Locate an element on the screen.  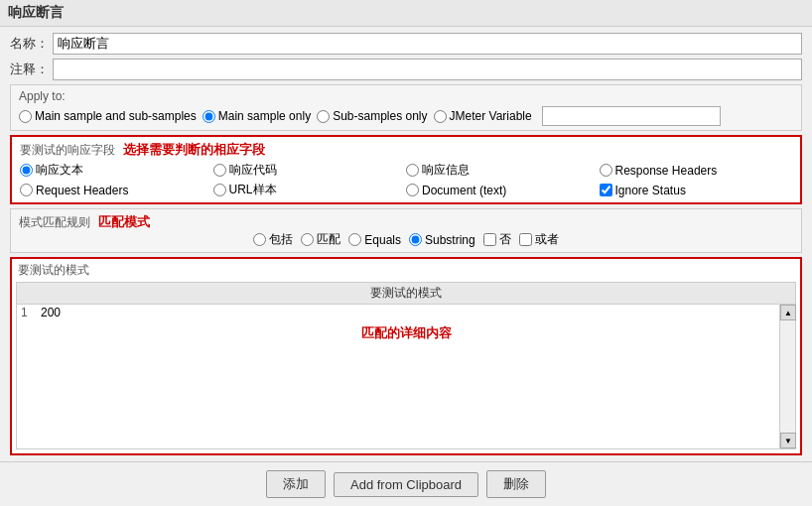
name-row: 名称： is located at coordinates (406, 44).